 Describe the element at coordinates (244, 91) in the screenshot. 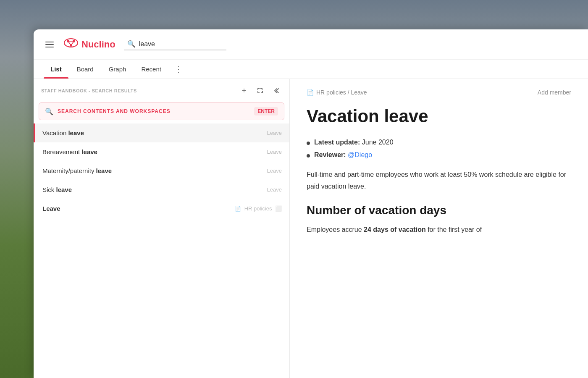

I see `add-item-button: +` at that location.